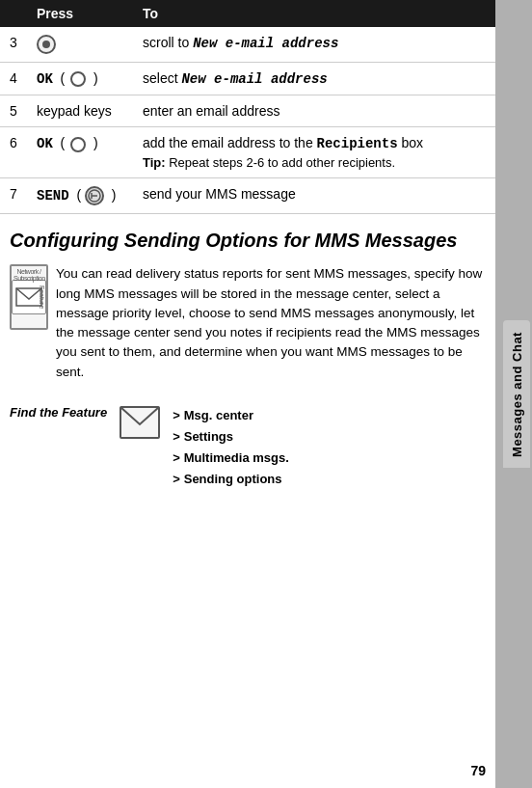  What do you see at coordinates (314, 112) in the screenshot?
I see `row-to: enter an email address` at bounding box center [314, 112].